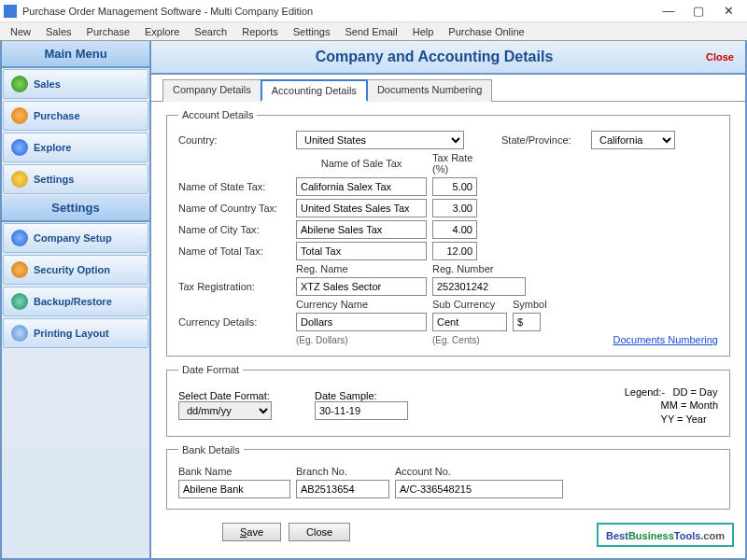 This screenshot has height=560, width=747. Describe the element at coordinates (374, 32) in the screenshot. I see `menubar: New Sales Purchase Explore Search Report…` at that location.